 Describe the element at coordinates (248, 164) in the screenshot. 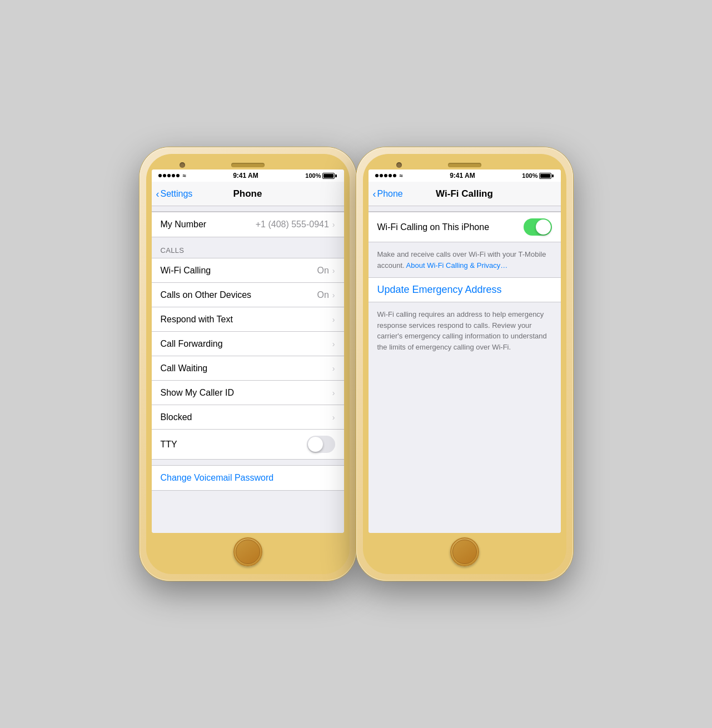

I see `iphone-left-top` at that location.